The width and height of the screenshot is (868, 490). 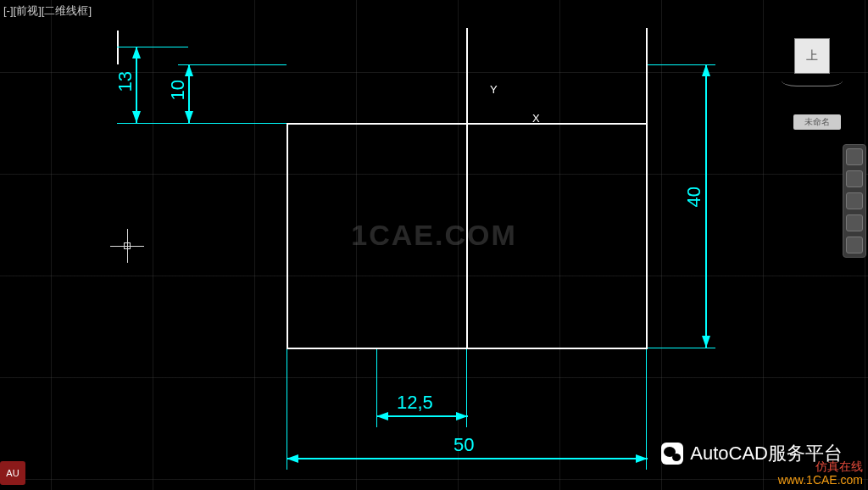 What do you see at coordinates (821, 466) in the screenshot?
I see `watermark-corner-line1: 仿真在线` at bounding box center [821, 466].